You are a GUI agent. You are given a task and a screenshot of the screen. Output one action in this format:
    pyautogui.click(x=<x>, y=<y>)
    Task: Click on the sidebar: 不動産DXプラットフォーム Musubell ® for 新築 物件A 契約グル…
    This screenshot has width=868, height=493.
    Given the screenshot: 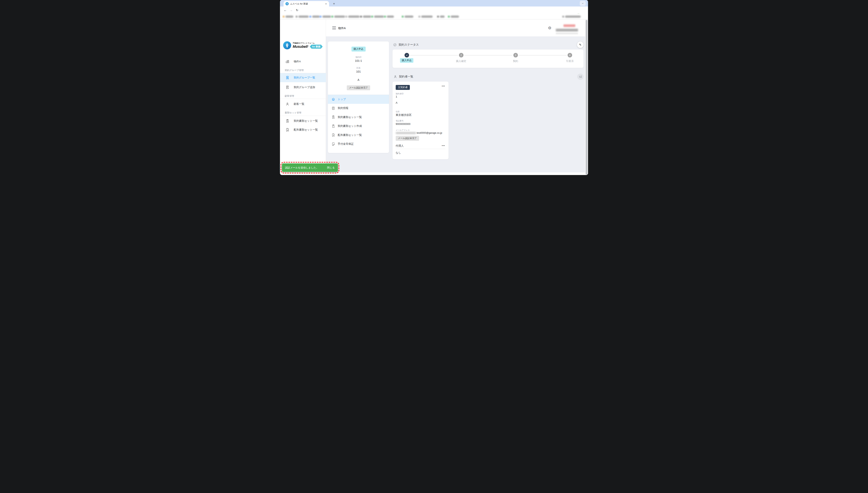 What is the action you would take?
    pyautogui.click(x=303, y=97)
    